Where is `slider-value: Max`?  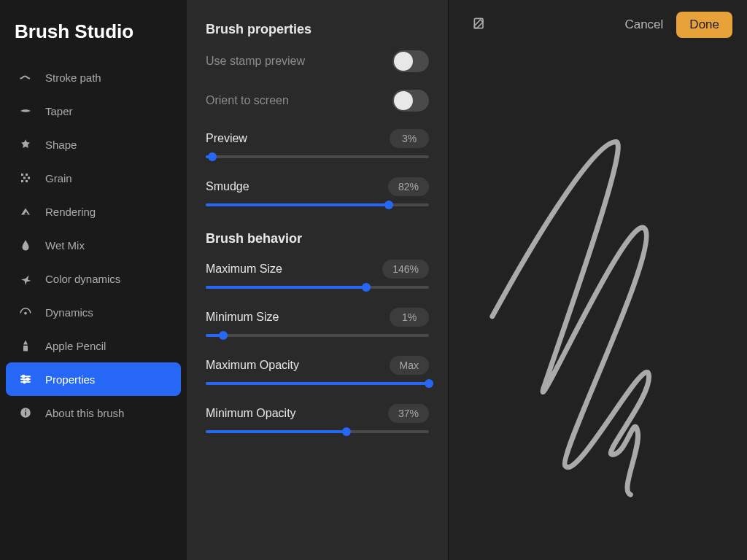 slider-value: Max is located at coordinates (409, 365).